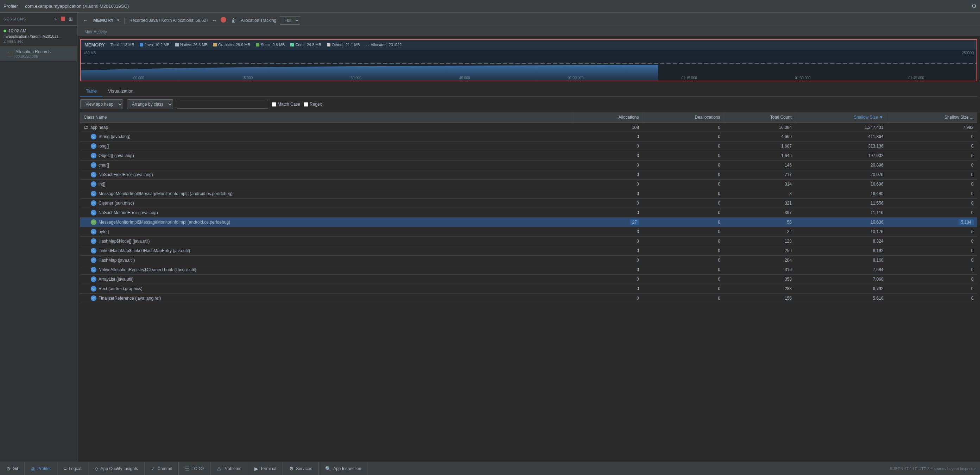 This screenshot has height=475, width=980. I want to click on resize-icon: ↔, so click(215, 21).